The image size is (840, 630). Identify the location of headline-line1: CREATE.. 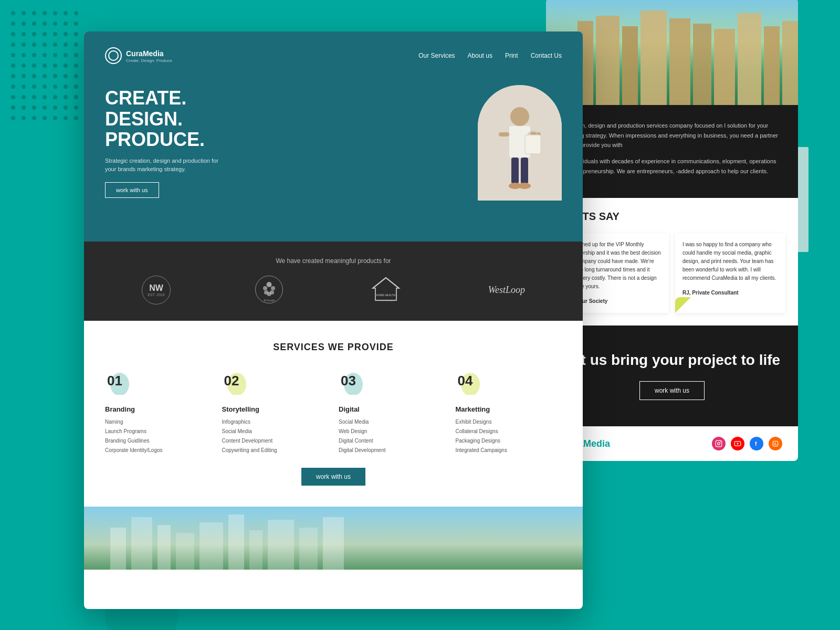
(146, 98).